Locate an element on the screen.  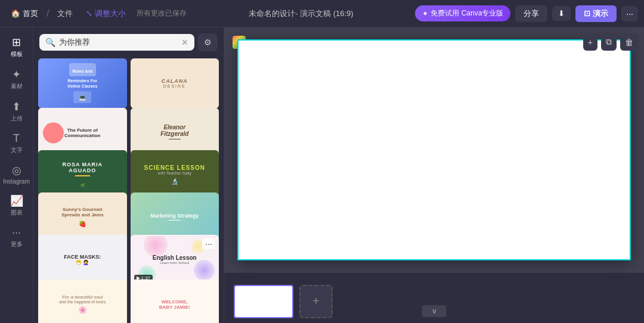
file-menu: 文件 is located at coordinates (65, 14).